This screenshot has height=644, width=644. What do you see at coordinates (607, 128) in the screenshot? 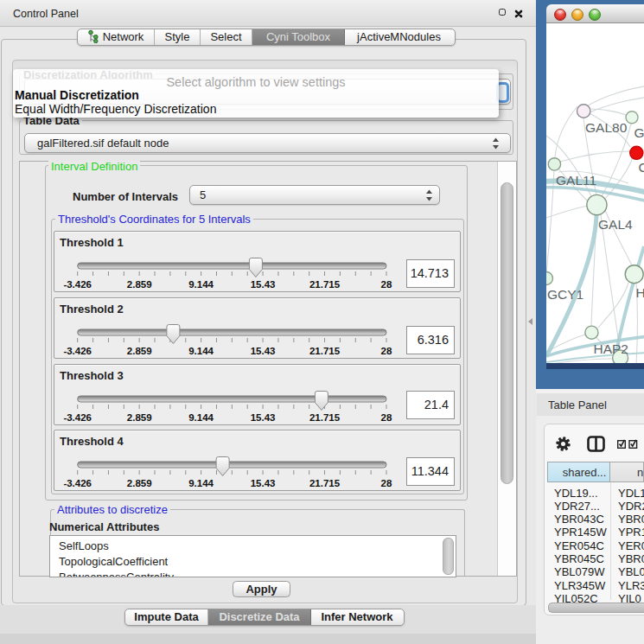
I see `svg-text: GAL80` at bounding box center [607, 128].